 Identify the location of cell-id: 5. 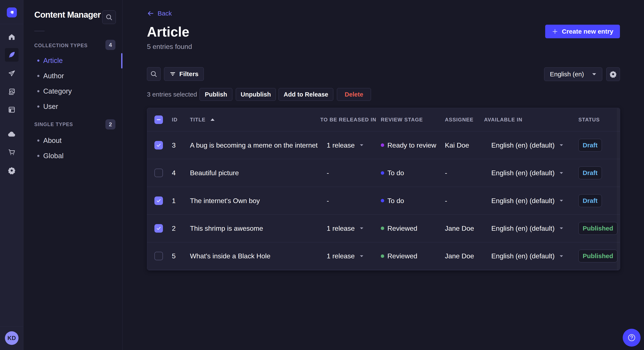
(174, 256).